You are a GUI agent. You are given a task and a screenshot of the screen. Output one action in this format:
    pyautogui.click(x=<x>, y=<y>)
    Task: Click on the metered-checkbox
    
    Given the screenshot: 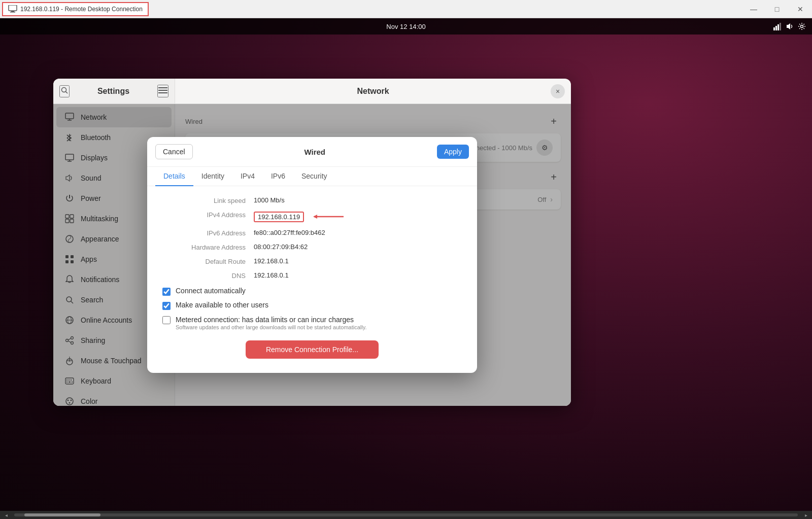 What is the action you would take?
    pyautogui.click(x=166, y=320)
    